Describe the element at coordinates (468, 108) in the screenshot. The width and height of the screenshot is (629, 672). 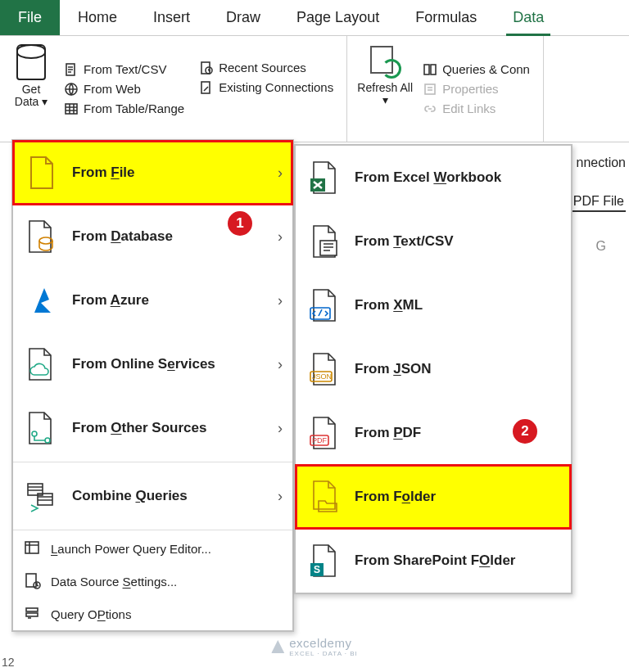
I see `edit-links-label: Edit Links` at that location.